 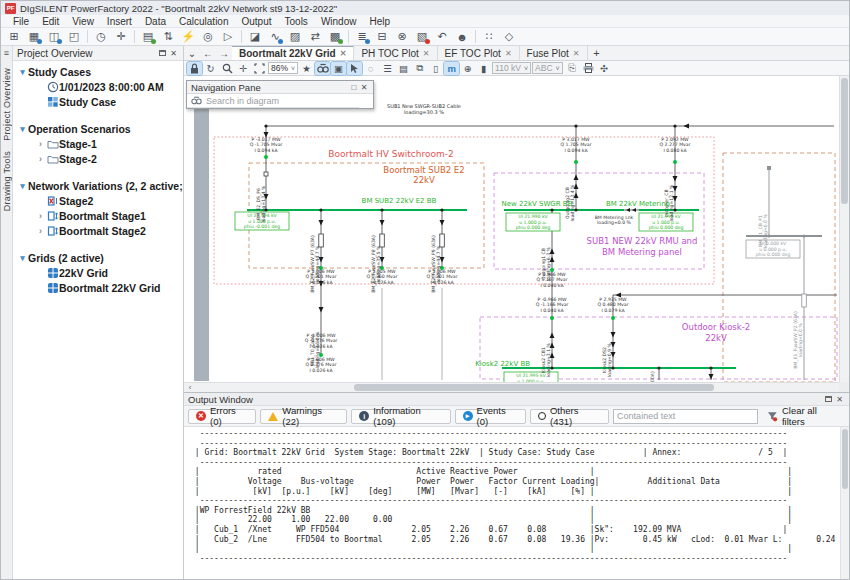 I want to click on zoom-icon, so click(x=228, y=68).